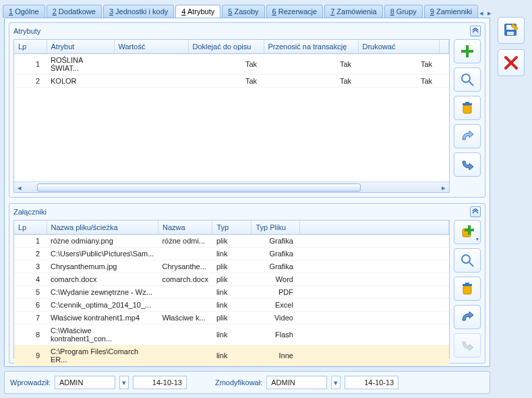 The width and height of the screenshot is (532, 398). Describe the element at coordinates (85, 382) in the screenshot. I see `created-user: ADMIN` at that location.